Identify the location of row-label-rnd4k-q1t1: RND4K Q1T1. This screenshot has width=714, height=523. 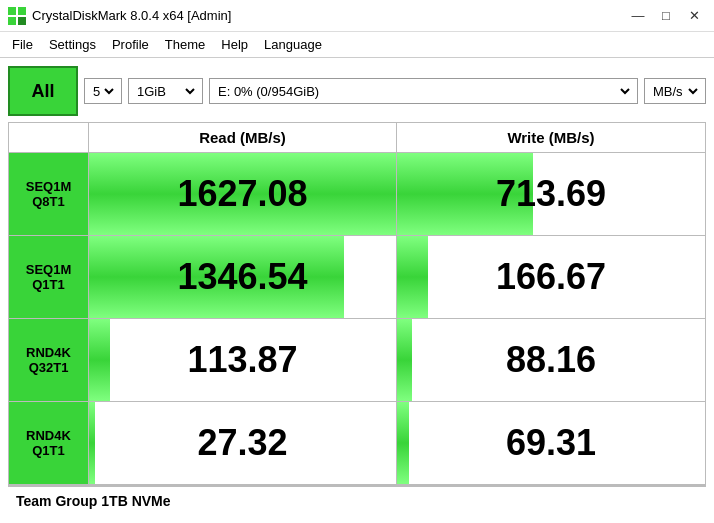
(49, 443).